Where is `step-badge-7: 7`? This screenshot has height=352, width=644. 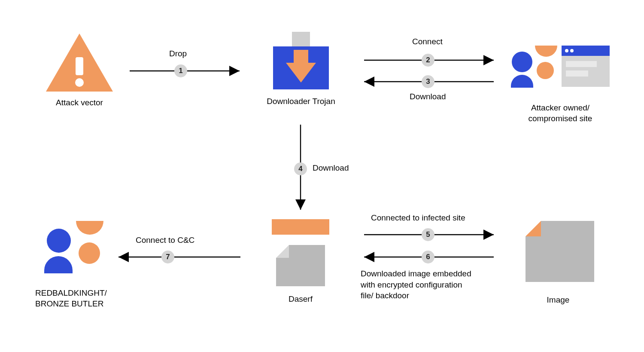 step-badge-7: 7 is located at coordinates (168, 257).